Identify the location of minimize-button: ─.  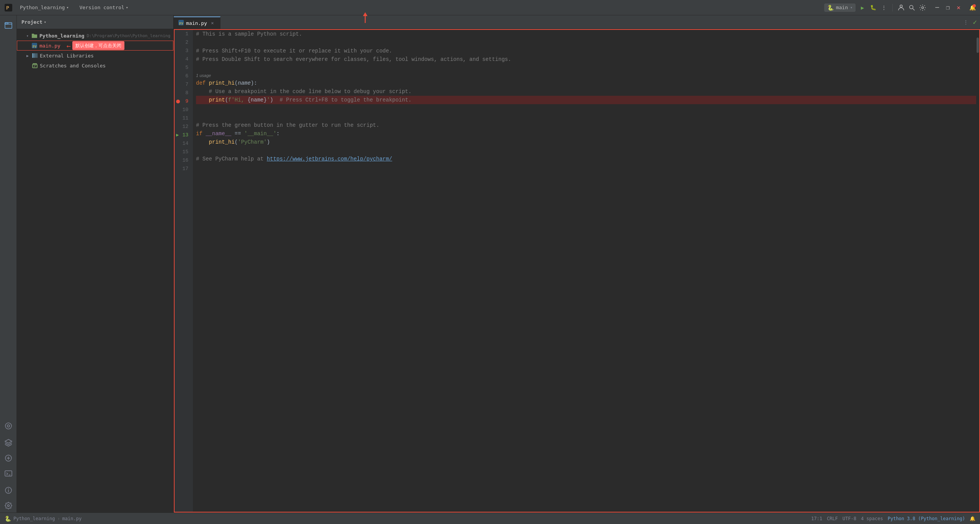
(937, 8).